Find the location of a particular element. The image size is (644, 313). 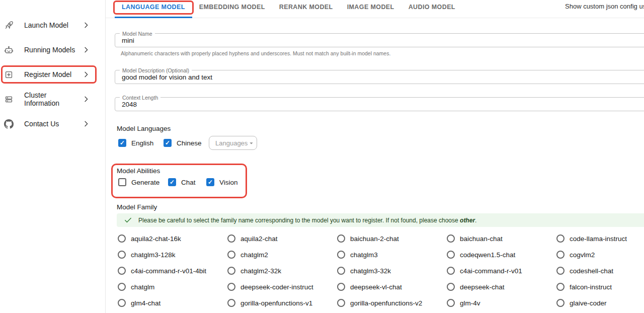

tab-embedding-model: EMBEDDING MODEL is located at coordinates (232, 9).